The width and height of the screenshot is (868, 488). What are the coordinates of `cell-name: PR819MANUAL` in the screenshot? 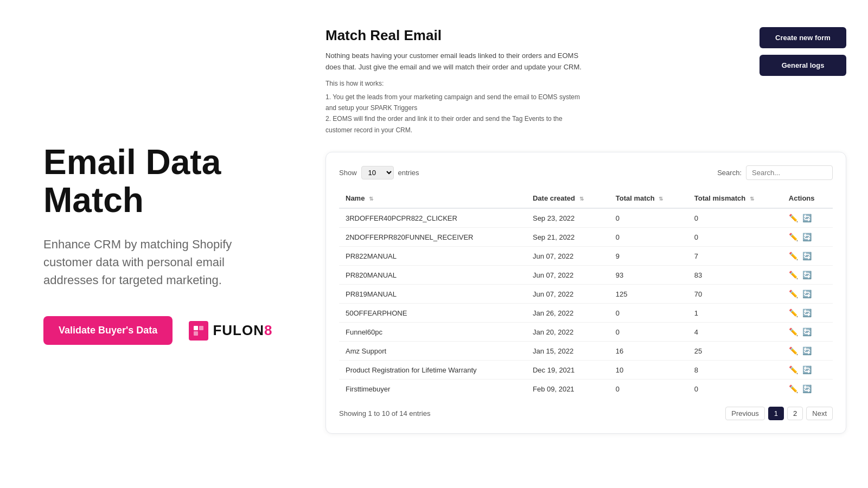 It's located at (433, 294).